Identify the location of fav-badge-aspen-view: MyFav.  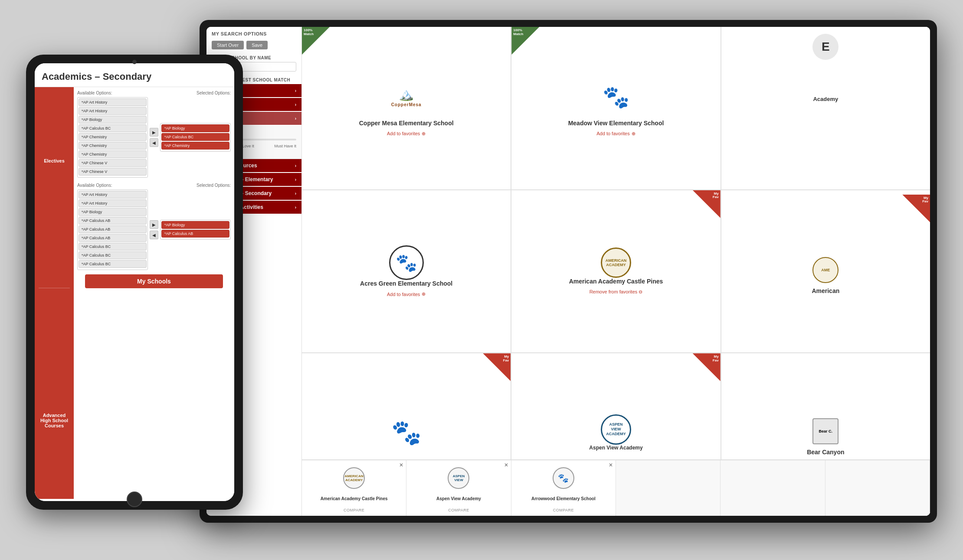
(707, 367).